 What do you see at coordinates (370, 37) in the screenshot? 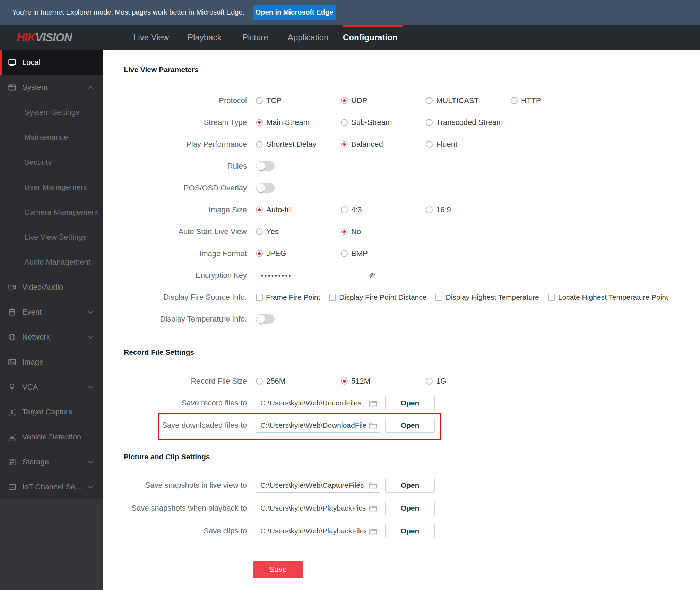
I see `tab-configuration: Configuration` at bounding box center [370, 37].